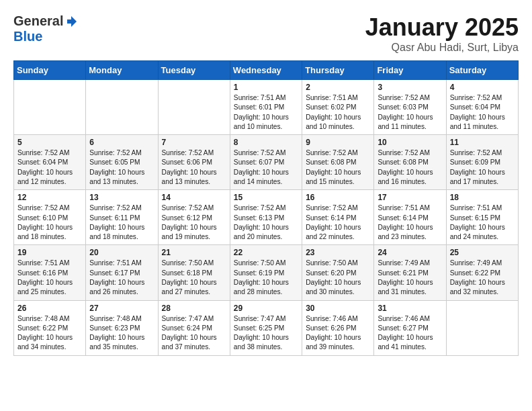 This screenshot has height=411, width=532. Describe the element at coordinates (50, 163) in the screenshot. I see `calendar-cell: 5Sunrise: 7:52 AM Sunset: 6:04 PM Daylig…` at that location.